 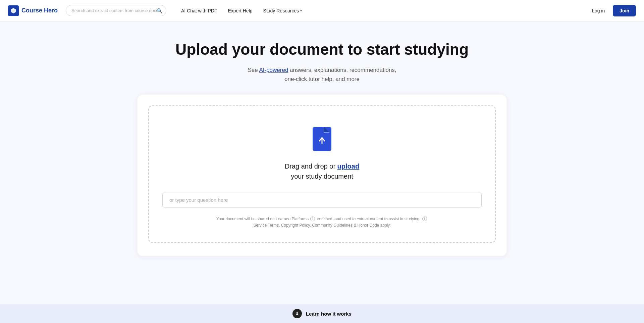 I want to click on community-guidelines-link: Community Guidelines, so click(x=332, y=225).